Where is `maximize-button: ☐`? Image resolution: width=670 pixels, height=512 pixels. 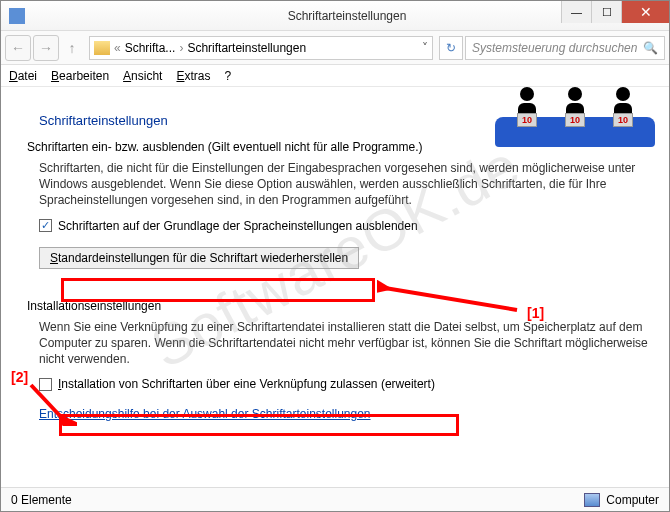
maximize-button: ☐ is located at coordinates (606, 12).